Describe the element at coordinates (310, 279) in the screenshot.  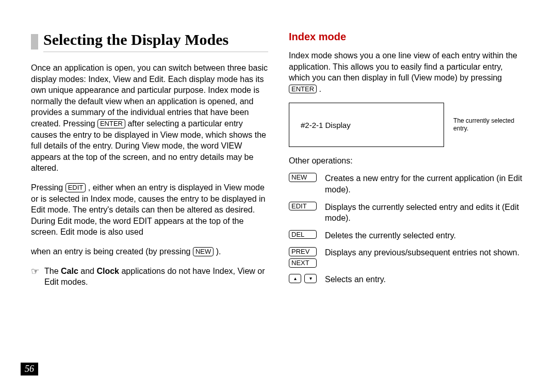
I see `down-arrow-key-icon: ▾` at that location.